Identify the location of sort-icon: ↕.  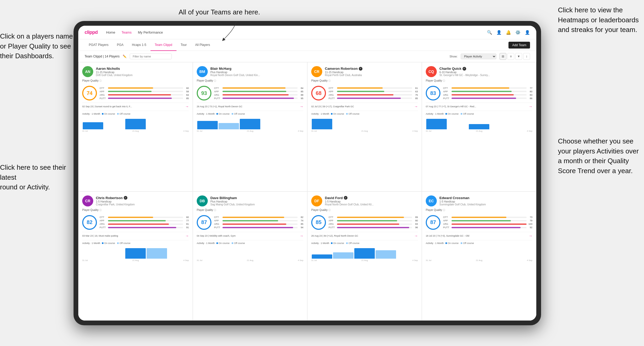
(527, 56).